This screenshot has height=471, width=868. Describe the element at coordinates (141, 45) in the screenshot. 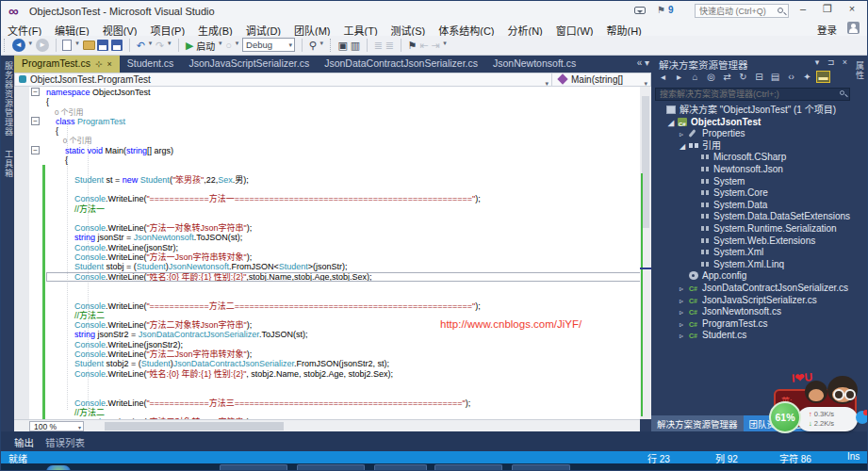

I see `undo-button: ↶` at that location.